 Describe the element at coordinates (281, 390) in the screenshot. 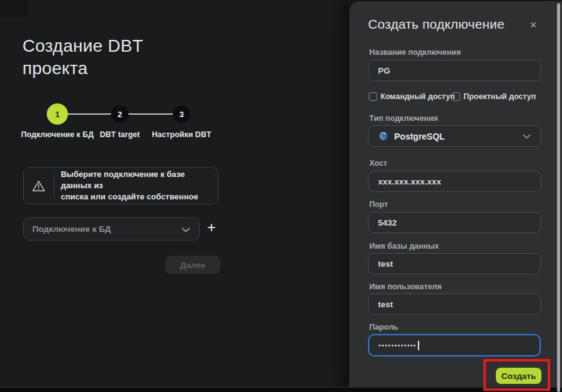

I see `bottom-edge-strip` at that location.